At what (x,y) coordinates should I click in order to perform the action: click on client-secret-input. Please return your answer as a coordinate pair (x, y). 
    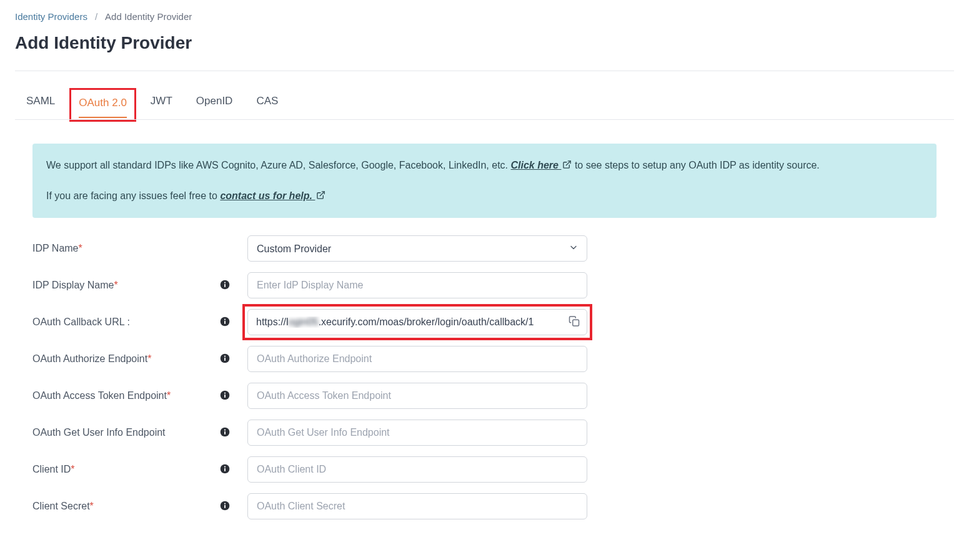
    Looking at the image, I should click on (417, 506).